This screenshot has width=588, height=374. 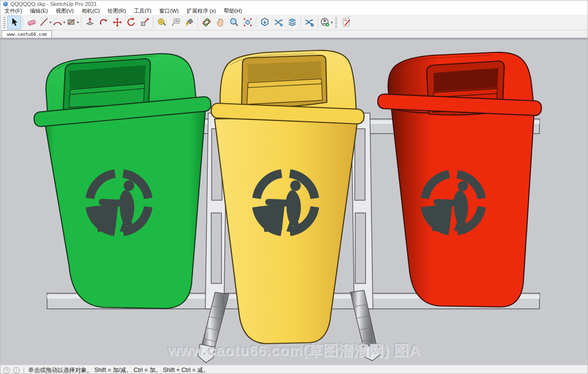 I want to click on title-bar: QQQQQQ.skp - SketchUp Pro 2021, so click(x=294, y=4).